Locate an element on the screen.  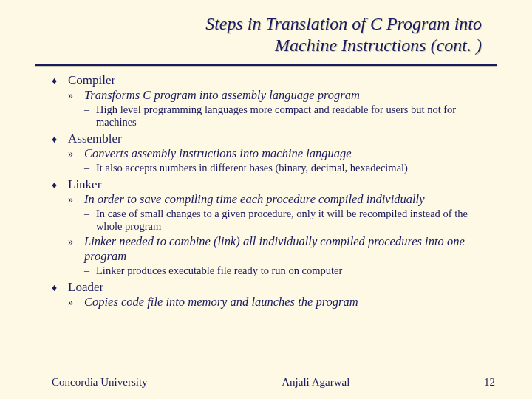
sub-text: In order to save compiling time each pro… is located at coordinates (254, 200).